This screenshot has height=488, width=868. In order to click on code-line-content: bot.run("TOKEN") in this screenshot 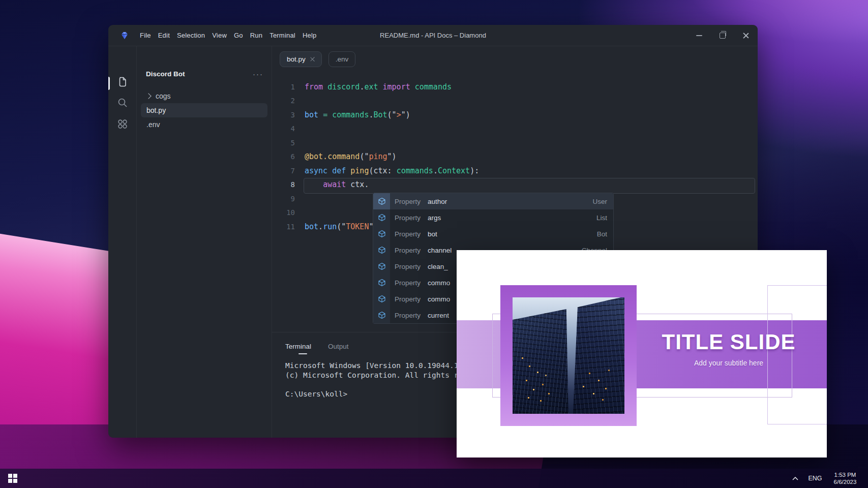, I will do `click(342, 227)`.